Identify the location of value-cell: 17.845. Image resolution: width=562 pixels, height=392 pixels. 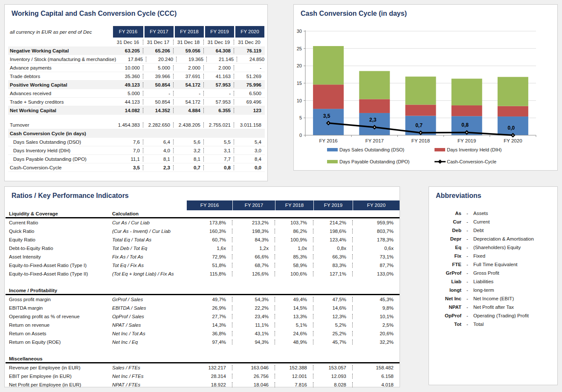
(131, 59).